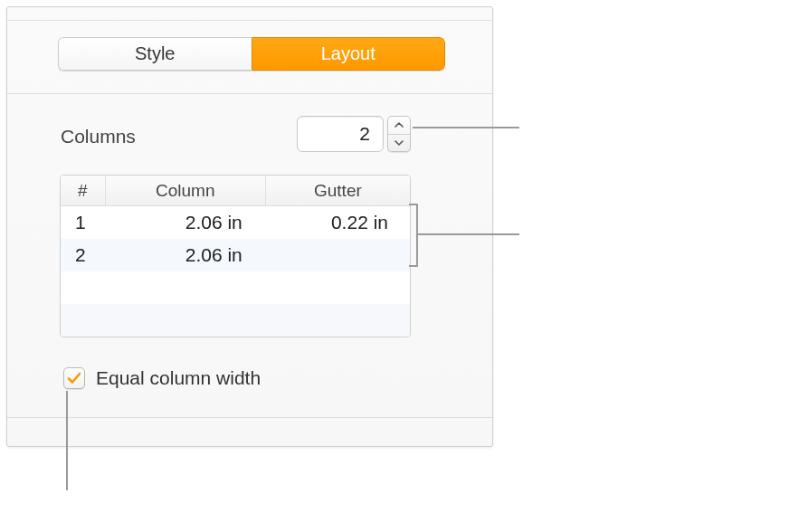  I want to click on table-row: 1 2.06 in 0.22 in, so click(235, 223).